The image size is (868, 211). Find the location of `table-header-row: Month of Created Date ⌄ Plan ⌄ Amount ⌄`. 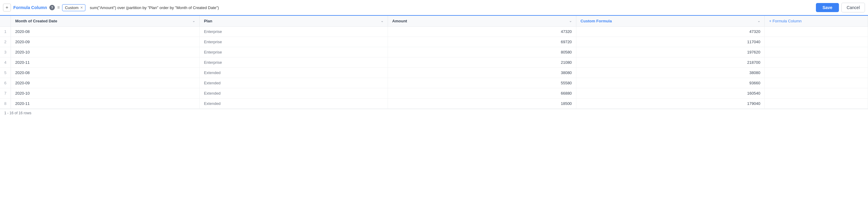

table-header-row: Month of Created Date ⌄ Plan ⌄ Amount ⌄ is located at coordinates (434, 21).